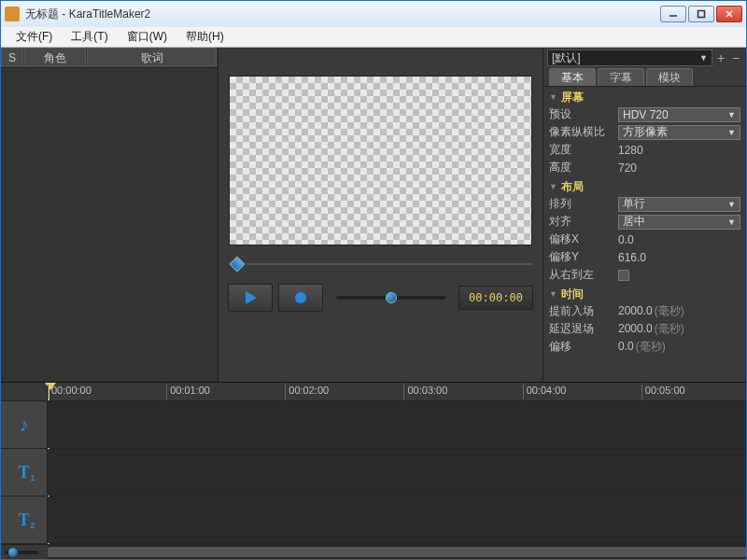  I want to click on label-par: 像素纵横比, so click(584, 133).